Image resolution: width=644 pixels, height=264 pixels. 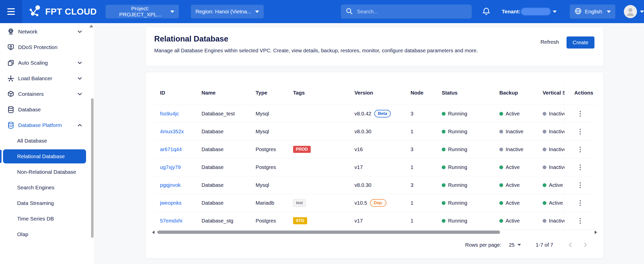 What do you see at coordinates (181, 114) in the screenshot?
I see `cell-id: fss9u4jc` at bounding box center [181, 114].